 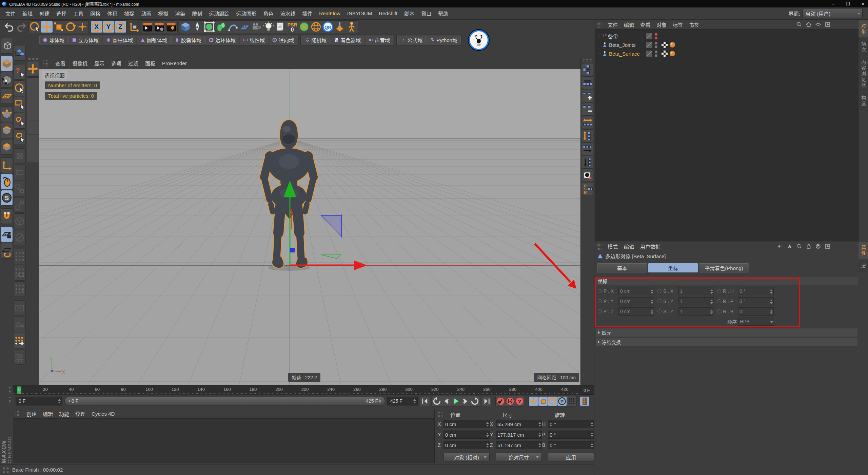 What do you see at coordinates (607, 332) in the screenshot?
I see `collapsed-section: 四元` at bounding box center [607, 332].